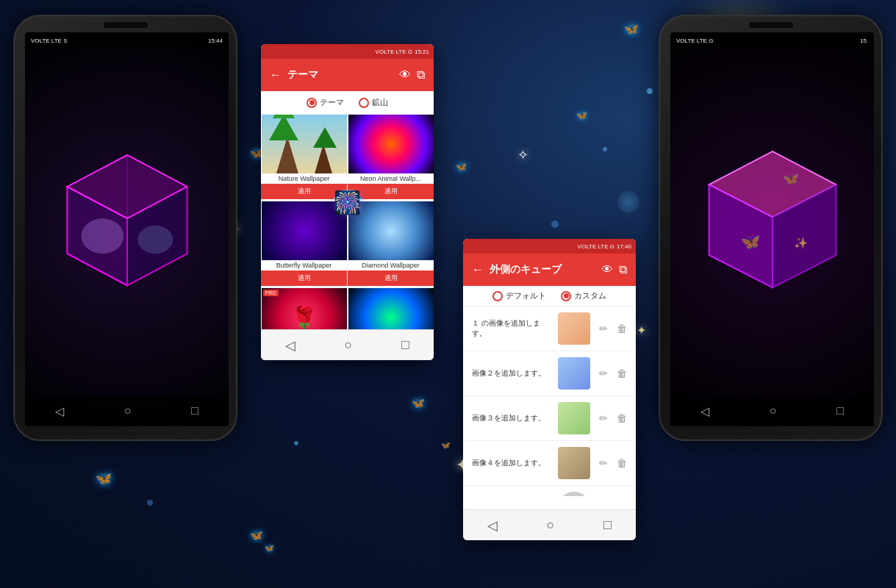 This screenshot has height=588, width=896. I want to click on left-status-bar: VOLTE LTE S 15:44, so click(126, 40).